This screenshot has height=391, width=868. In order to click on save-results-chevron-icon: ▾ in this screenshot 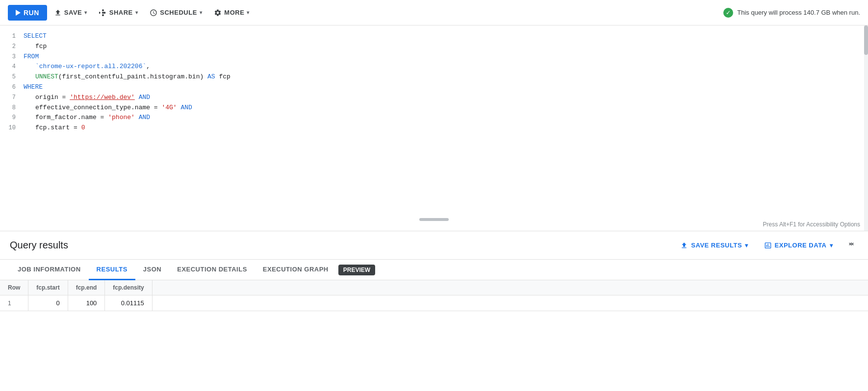, I will do `click(746, 245)`.